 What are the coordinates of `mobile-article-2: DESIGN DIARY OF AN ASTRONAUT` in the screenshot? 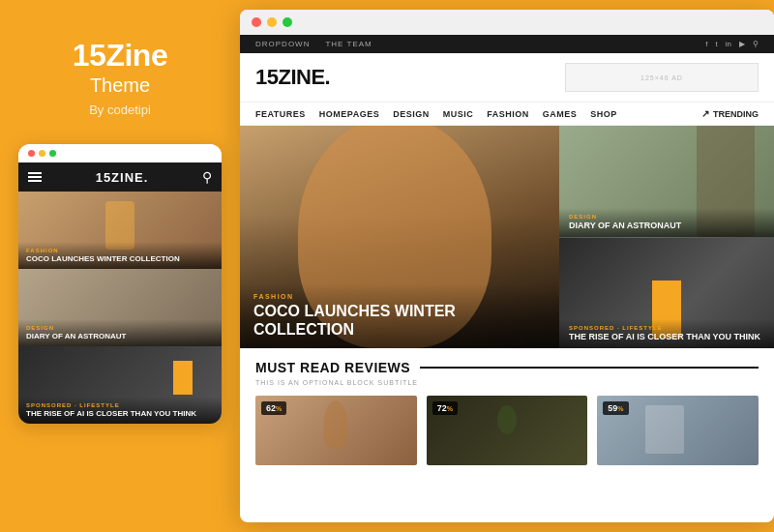 It's located at (120, 308).